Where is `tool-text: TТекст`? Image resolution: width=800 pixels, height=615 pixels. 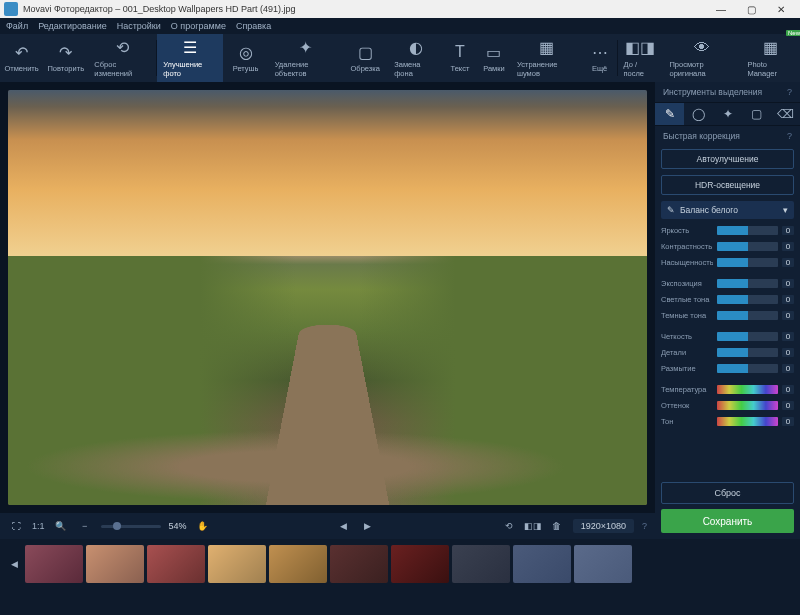
tool-text: TТекст is located at coordinates (460, 58).